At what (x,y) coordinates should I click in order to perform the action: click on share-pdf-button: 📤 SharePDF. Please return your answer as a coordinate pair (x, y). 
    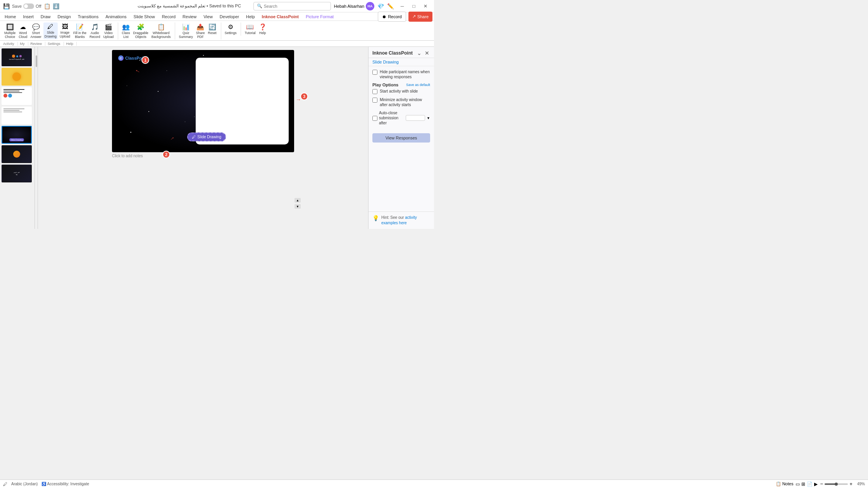
    Looking at the image, I should click on (201, 31).